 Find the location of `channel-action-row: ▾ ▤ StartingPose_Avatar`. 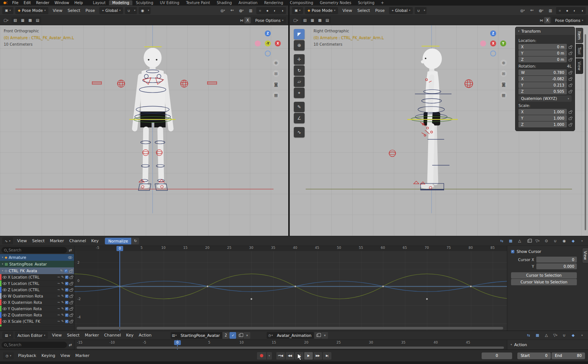

channel-action-row: ▾ ▤ StartingPose_Avatar is located at coordinates (37, 264).